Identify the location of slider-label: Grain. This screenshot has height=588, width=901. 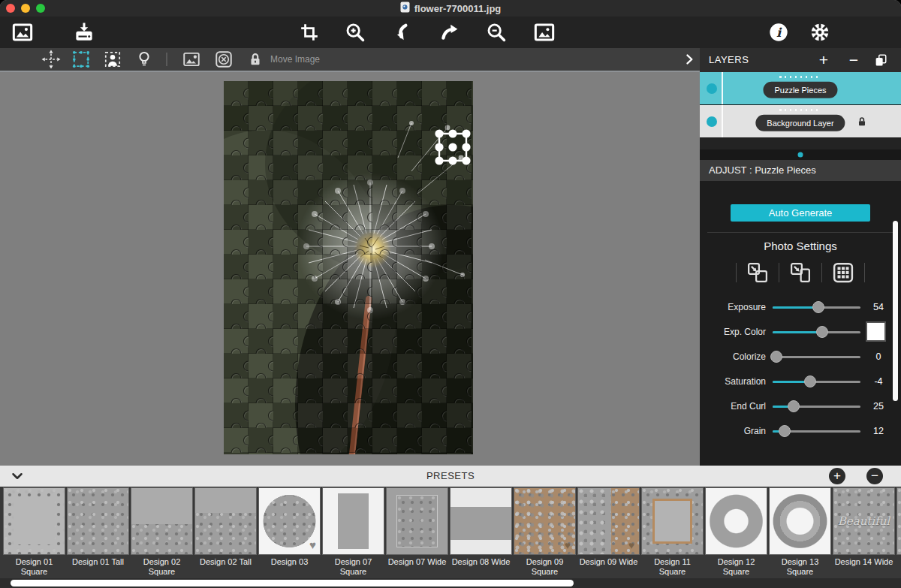
(733, 431).